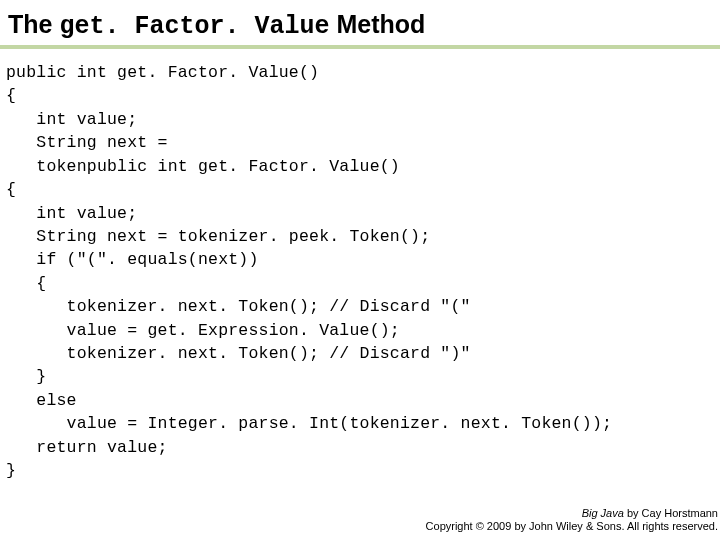 The height and width of the screenshot is (540, 720). I want to click on slide-title: The get. Factor. Value Method, so click(360, 24).